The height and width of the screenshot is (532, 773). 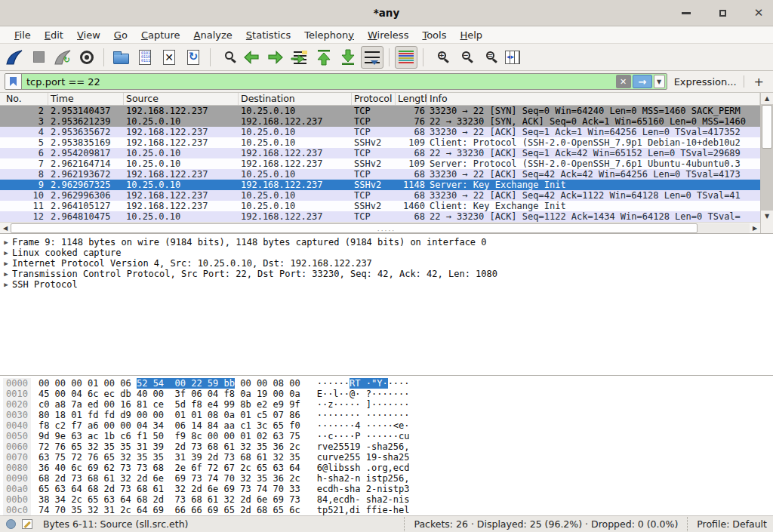 I want to click on menu-file: File, so click(x=23, y=35).